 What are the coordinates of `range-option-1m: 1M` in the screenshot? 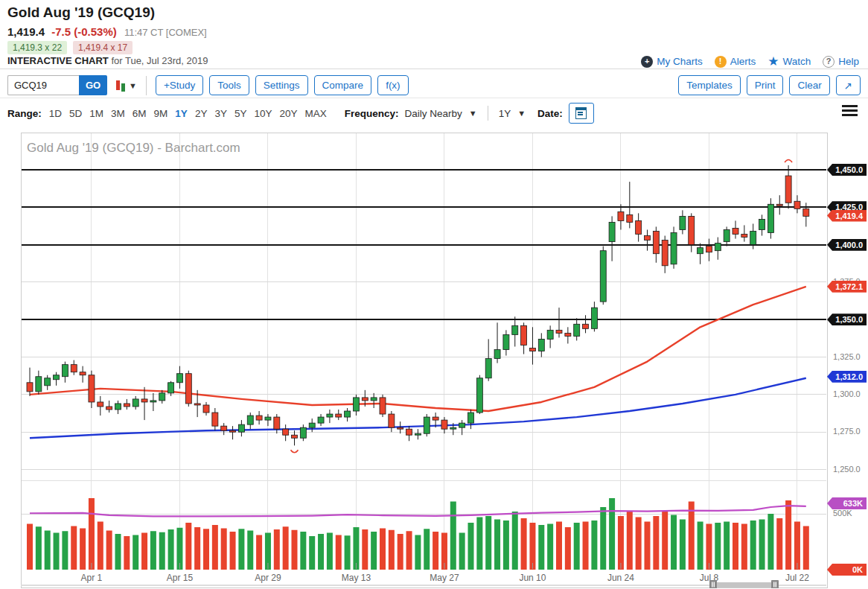 It's located at (97, 113).